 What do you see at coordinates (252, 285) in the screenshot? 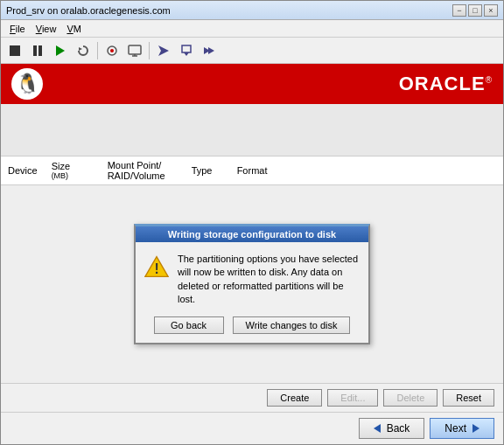
I see `write-storage-dialog: Writing storage configuration to disk ! …` at bounding box center [252, 285].